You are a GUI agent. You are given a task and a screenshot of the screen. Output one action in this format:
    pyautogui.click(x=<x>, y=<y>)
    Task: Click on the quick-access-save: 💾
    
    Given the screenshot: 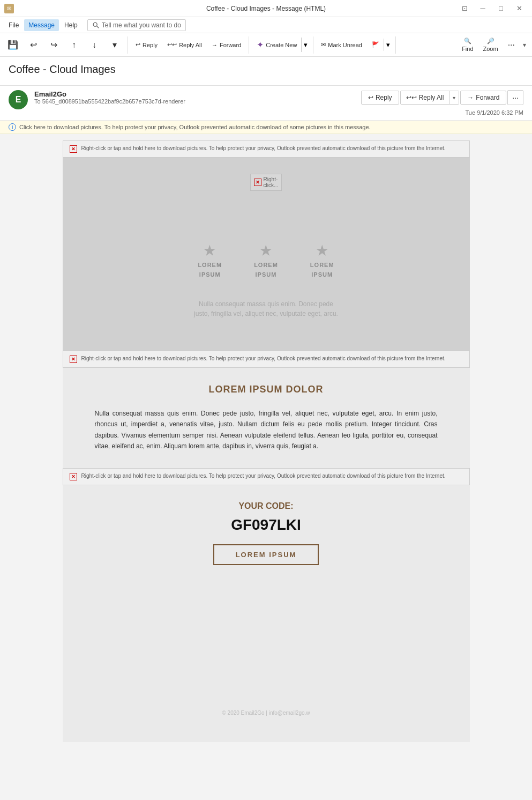 What is the action you would take?
    pyautogui.click(x=13, y=45)
    